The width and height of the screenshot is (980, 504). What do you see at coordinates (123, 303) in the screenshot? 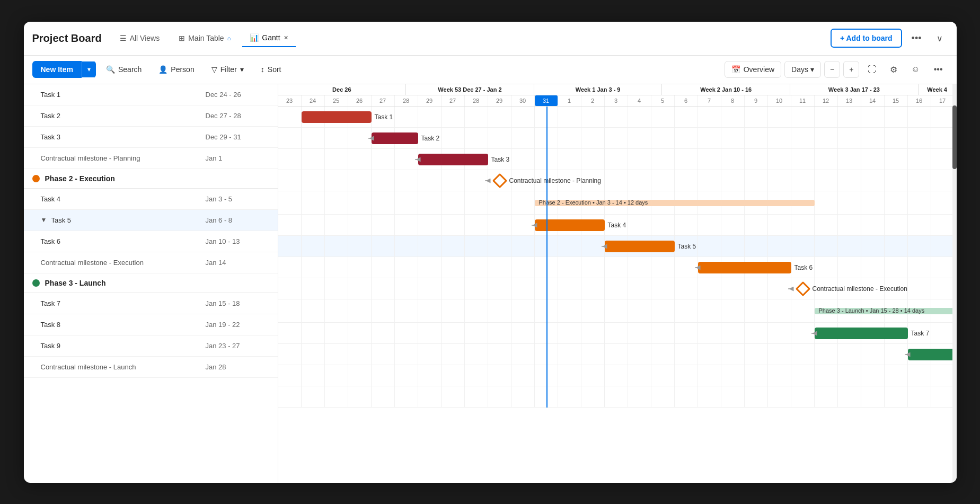
I see `task-name: Task 7` at bounding box center [123, 303].